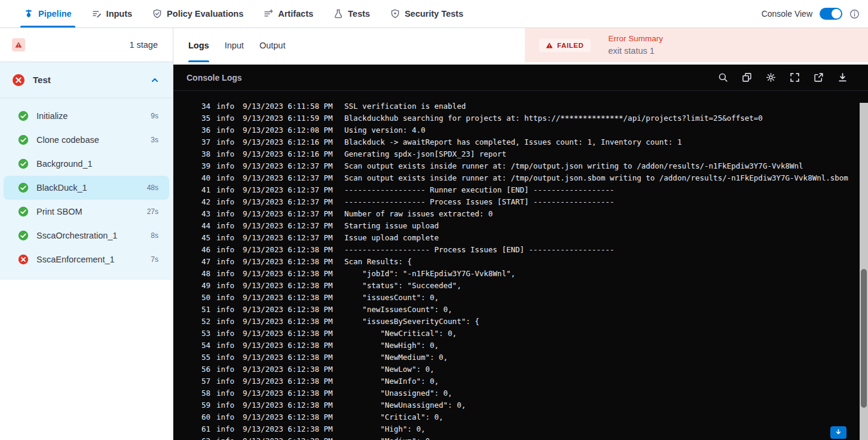  I want to click on log-line: 61 info 9/13/2023 6:12:38 PM "High": 0,, so click(521, 429).